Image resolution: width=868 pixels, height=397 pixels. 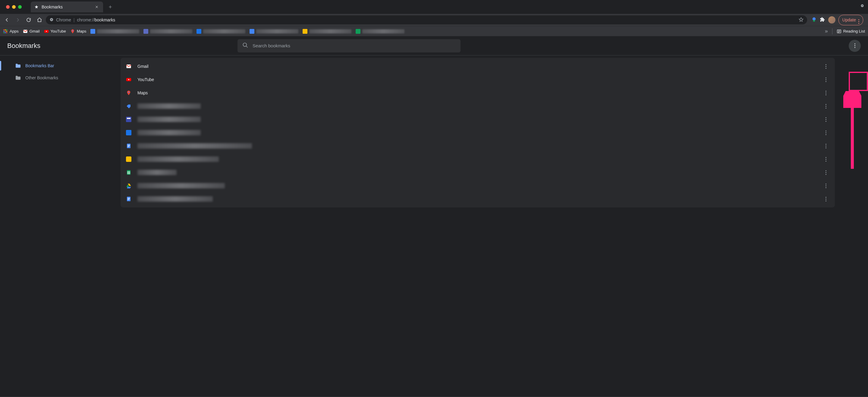 What do you see at coordinates (8, 7) in the screenshot?
I see `close-window-button` at bounding box center [8, 7].